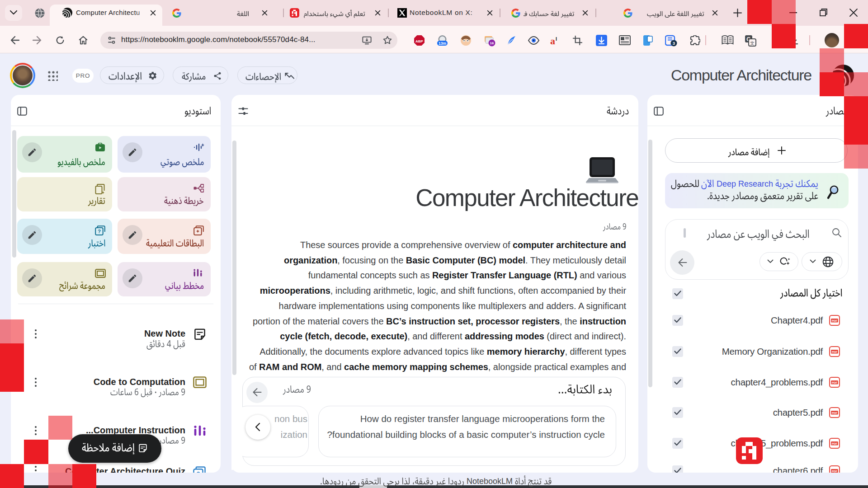  Describe the element at coordinates (556, 39) in the screenshot. I see `svg-text: I` at that location.